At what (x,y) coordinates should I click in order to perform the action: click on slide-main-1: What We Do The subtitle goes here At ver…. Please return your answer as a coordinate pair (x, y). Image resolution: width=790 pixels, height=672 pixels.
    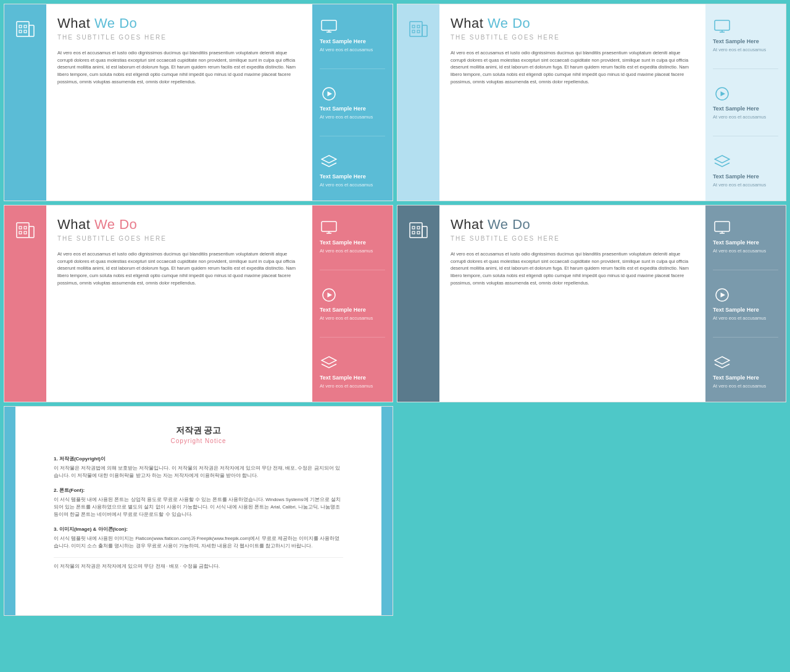
    Looking at the image, I should click on (179, 102).